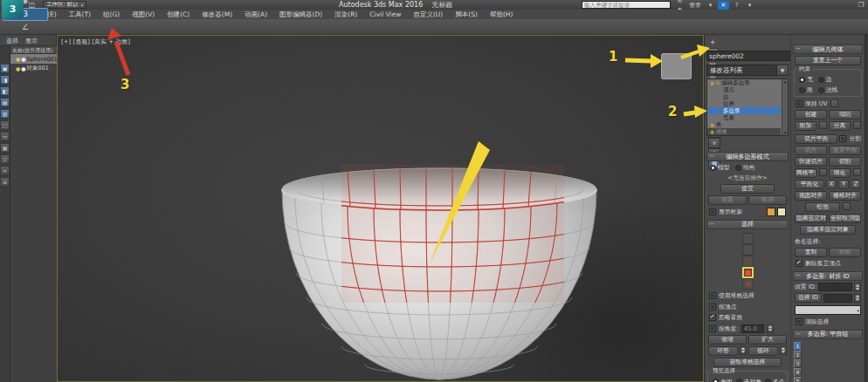 This screenshot has height=382, width=868. I want to click on angle-snap-icon: ∠, so click(25, 28).